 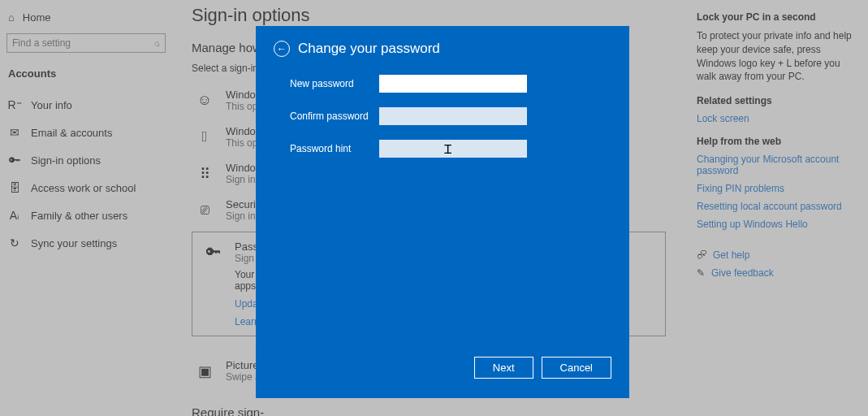 I want to click on password-hint-label: Password hint, so click(x=335, y=149).